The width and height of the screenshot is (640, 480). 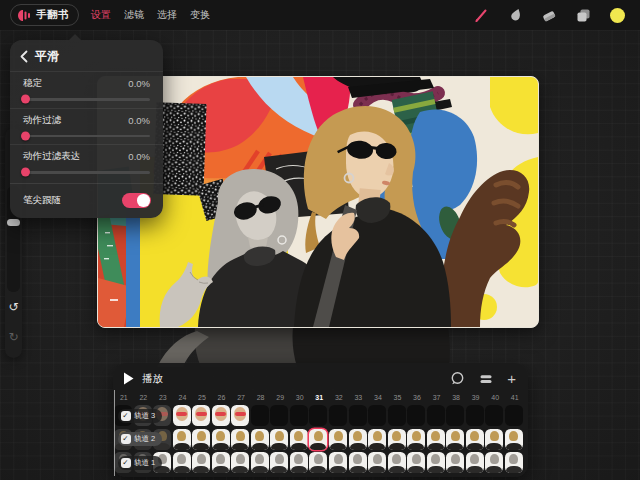 I want to click on frame-number-38: 38, so click(x=456, y=398).